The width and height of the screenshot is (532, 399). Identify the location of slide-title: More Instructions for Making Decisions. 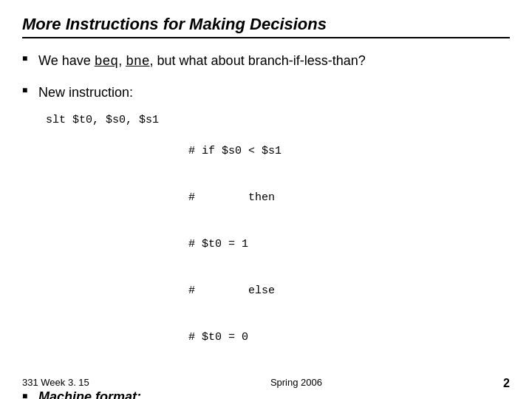
(174, 24).